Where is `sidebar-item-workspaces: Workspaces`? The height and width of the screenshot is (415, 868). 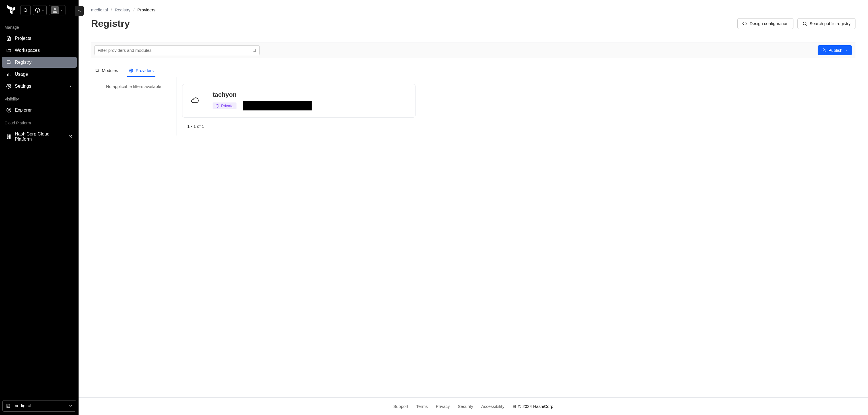 sidebar-item-workspaces: Workspaces is located at coordinates (39, 50).